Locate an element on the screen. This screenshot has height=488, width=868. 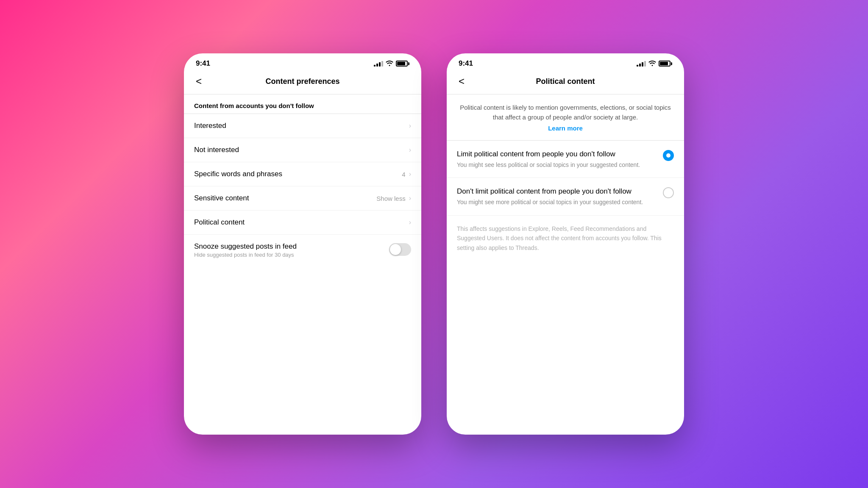
chevron-interested: › is located at coordinates (410, 126).